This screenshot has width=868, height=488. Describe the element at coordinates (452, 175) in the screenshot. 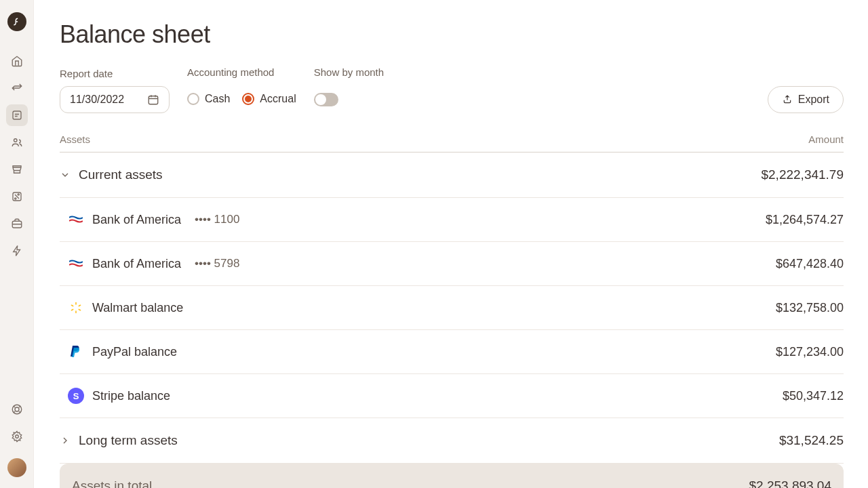

I see `row-current-assets: Current assets $2,222,341.79` at that location.